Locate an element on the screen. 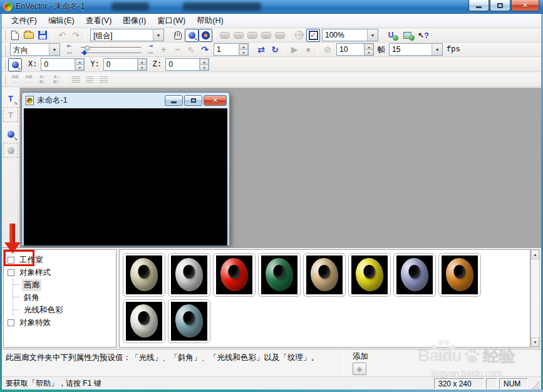 Image resolution: width=543 pixels, height=392 pixels. canvas is located at coordinates (125, 177).